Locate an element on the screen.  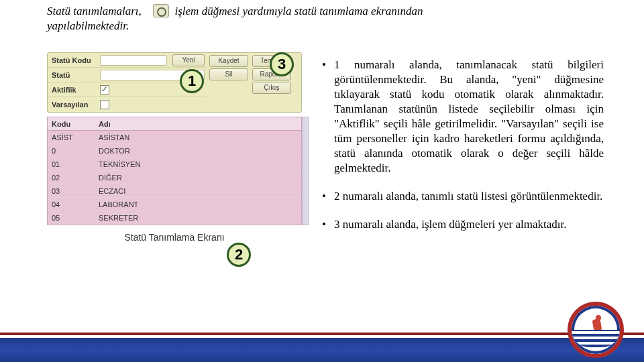
footer-blue-band is located at coordinates (322, 350).